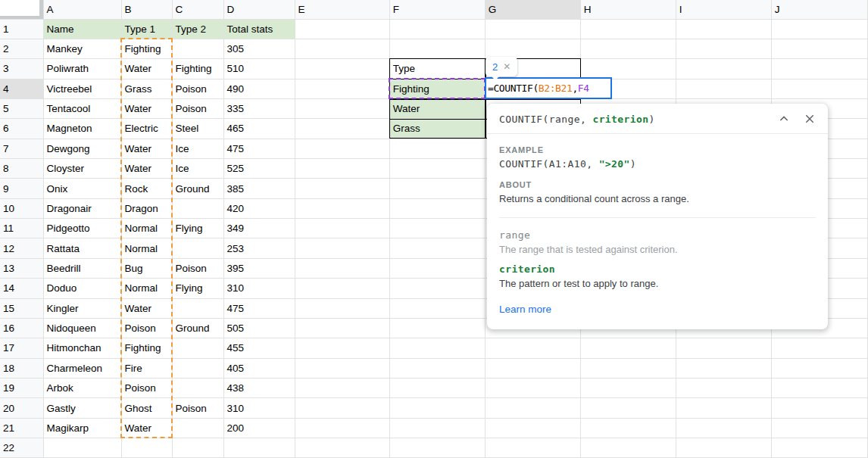 This screenshot has height=458, width=868. What do you see at coordinates (259, 208) in the screenshot?
I see `cell-D10: 420` at bounding box center [259, 208].